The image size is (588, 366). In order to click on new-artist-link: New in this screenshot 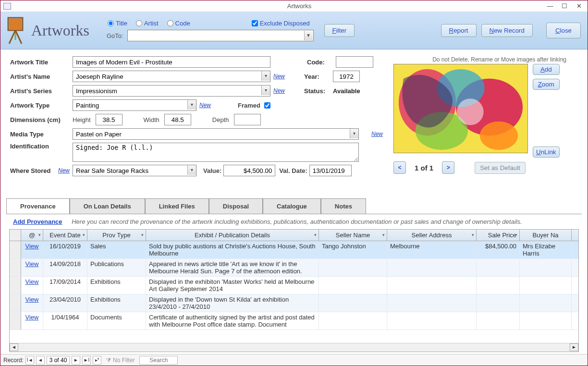, I will do `click(279, 76)`.